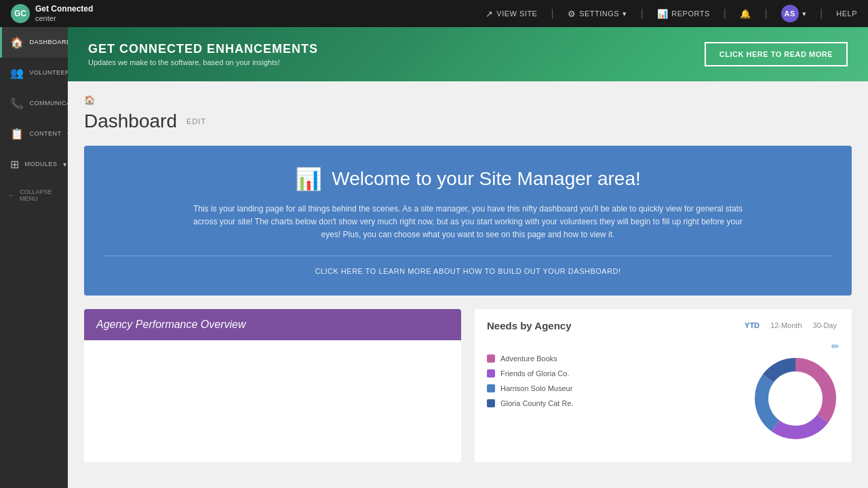 The height and width of the screenshot is (488, 868). I want to click on modules-icon: ⊞, so click(15, 164).